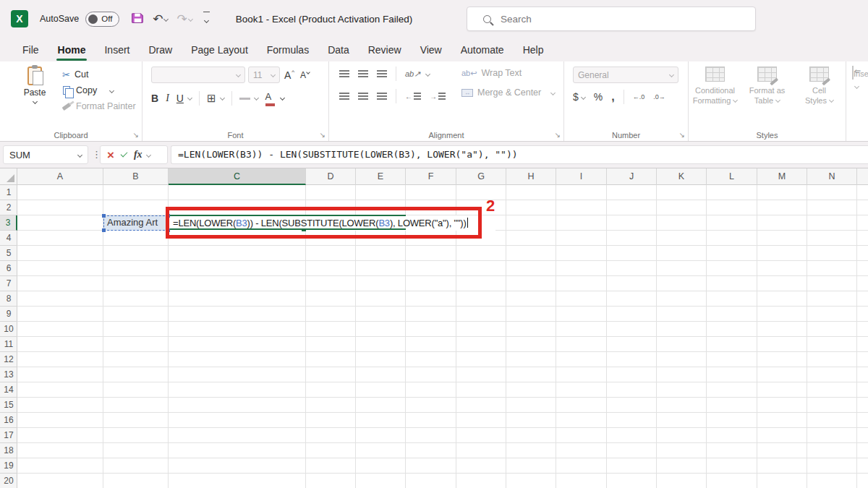 This screenshot has width=868, height=488. Describe the element at coordinates (431, 176) in the screenshot. I see `column-header-F: F` at that location.